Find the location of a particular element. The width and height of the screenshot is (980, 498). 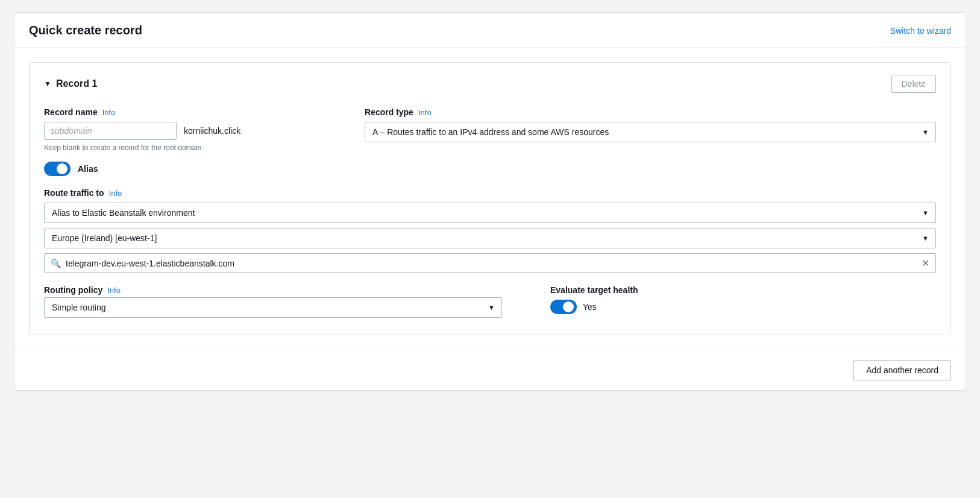

record-title: Record 1 is located at coordinates (77, 84).